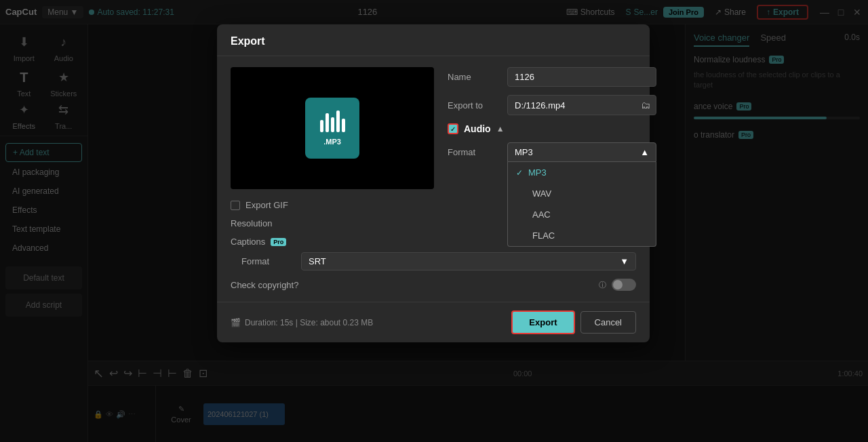 Image resolution: width=868 pixels, height=442 pixels. What do you see at coordinates (433, 41) in the screenshot?
I see `dialog-header: Export` at bounding box center [433, 41].